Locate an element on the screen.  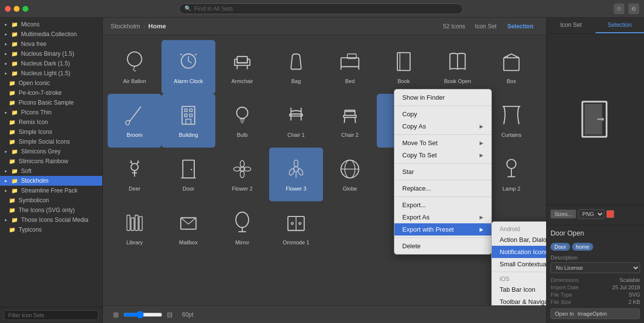
zoom-slider is located at coordinates (143, 315).